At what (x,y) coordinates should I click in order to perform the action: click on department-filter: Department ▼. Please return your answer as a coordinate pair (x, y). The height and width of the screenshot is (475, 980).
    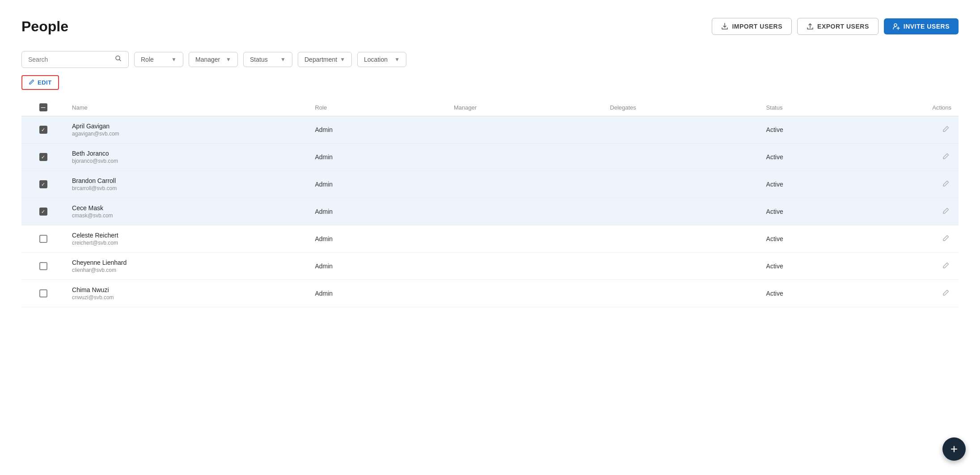
    Looking at the image, I should click on (325, 59).